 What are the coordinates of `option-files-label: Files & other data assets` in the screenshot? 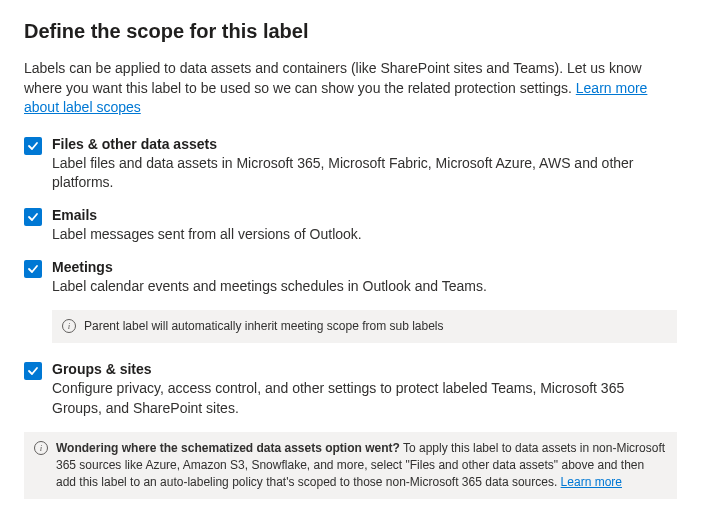 It's located at (364, 144).